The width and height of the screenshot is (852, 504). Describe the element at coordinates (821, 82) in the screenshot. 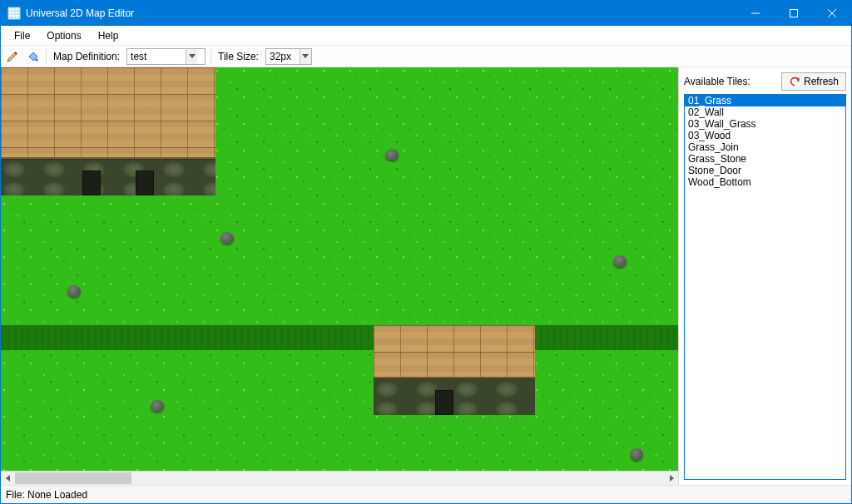

I see `refresh-label: Refresh` at that location.